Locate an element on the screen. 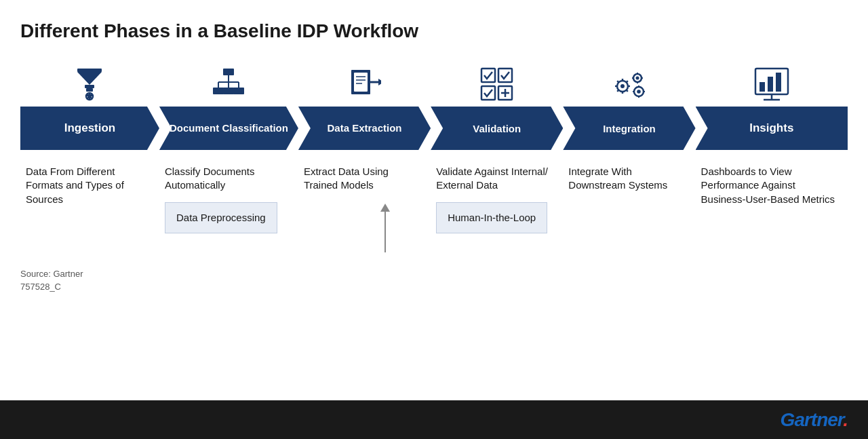  insights-content: Dashboards to View Performance Against B… is located at coordinates (772, 185).